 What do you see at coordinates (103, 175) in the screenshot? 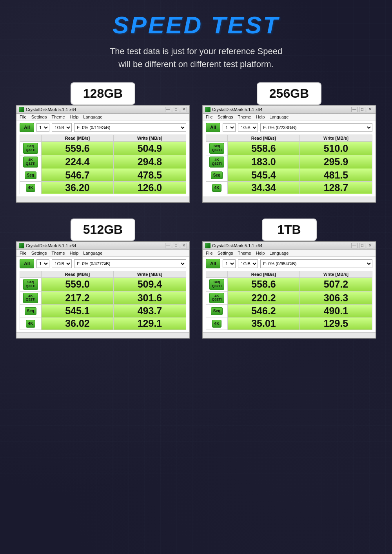
I see `table-row: Seq 546.7 478.5` at bounding box center [103, 175].